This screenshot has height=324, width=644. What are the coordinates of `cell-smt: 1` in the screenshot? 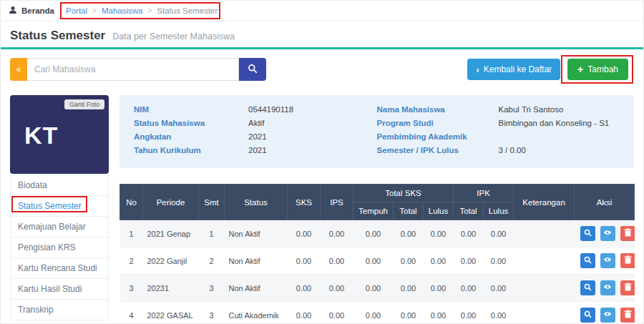 It's located at (212, 234).